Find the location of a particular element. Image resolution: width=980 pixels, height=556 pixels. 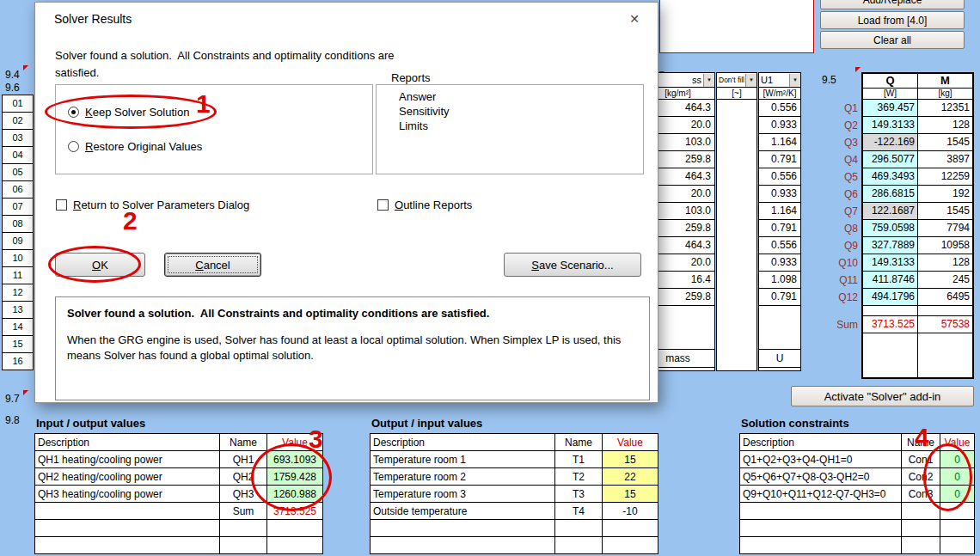

add-replace-button: Add/Replace is located at coordinates (892, 5).